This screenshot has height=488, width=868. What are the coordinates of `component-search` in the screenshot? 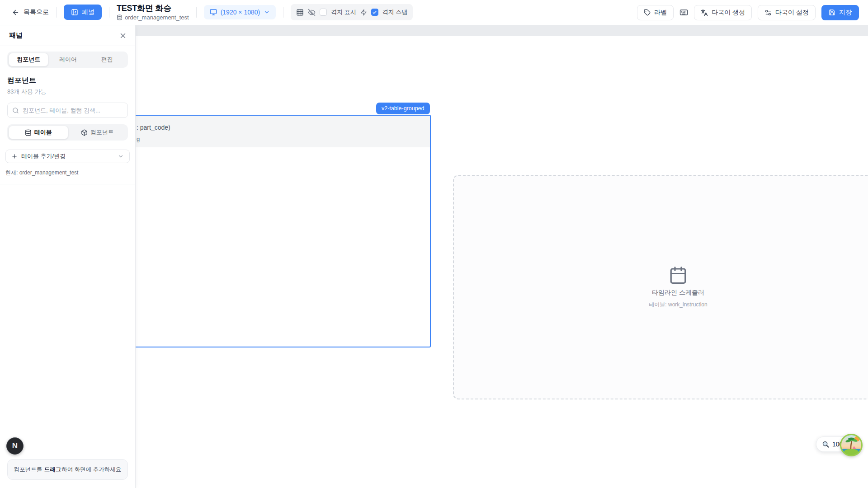 It's located at (68, 110).